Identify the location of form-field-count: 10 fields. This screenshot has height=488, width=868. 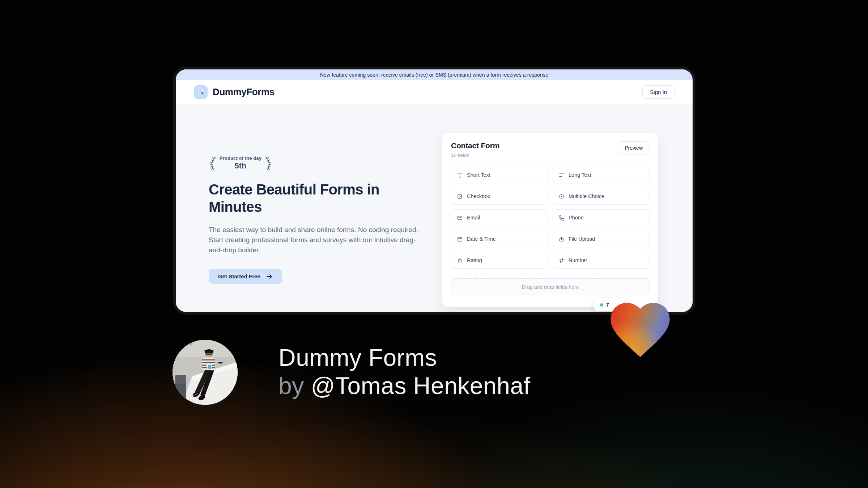
(475, 155).